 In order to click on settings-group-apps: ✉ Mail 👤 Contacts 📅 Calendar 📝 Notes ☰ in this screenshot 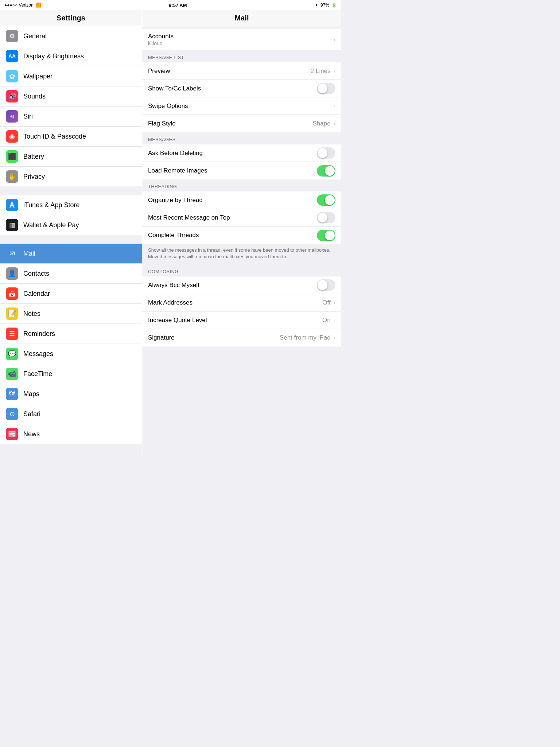, I will do `click(71, 344)`.